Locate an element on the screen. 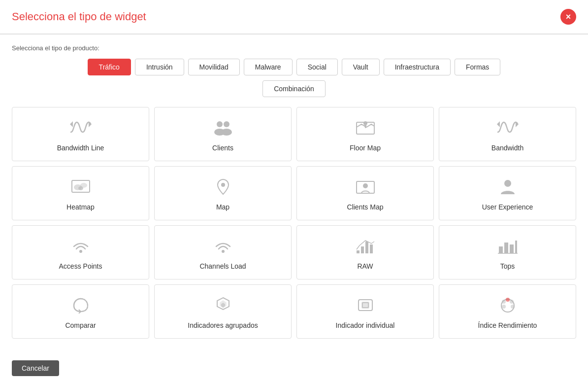  widget-heatmap-label: Heatmap is located at coordinates (81, 207).